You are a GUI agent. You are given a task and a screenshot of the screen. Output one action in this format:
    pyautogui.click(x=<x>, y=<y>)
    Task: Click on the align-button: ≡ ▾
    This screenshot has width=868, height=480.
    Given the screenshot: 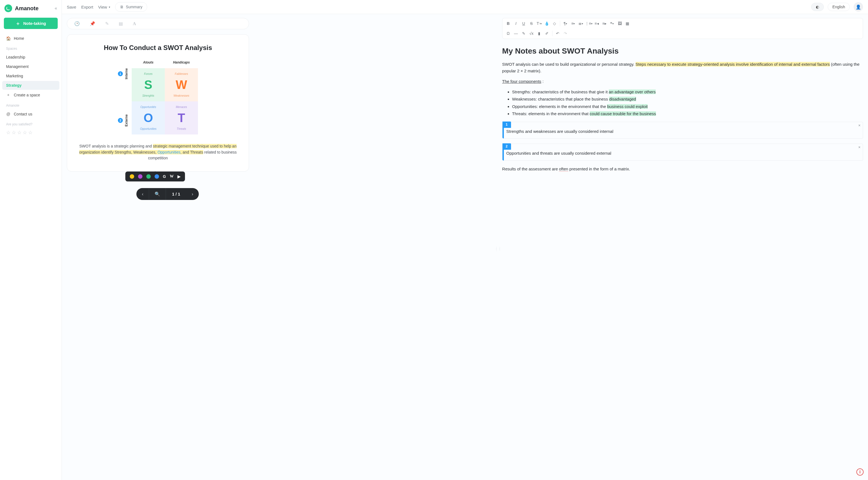 What is the action you would take?
    pyautogui.click(x=573, y=24)
    